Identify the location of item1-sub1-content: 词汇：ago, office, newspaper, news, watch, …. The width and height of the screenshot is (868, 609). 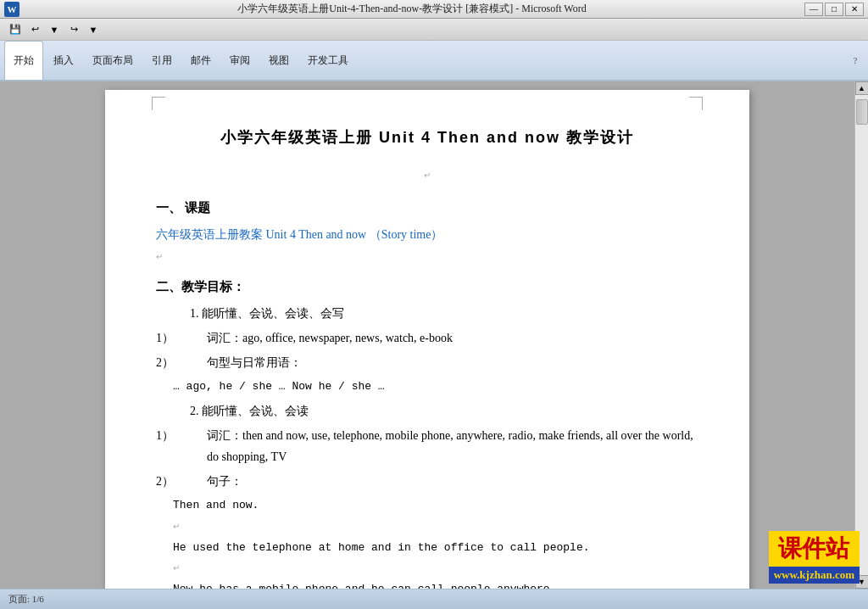
(453, 338).